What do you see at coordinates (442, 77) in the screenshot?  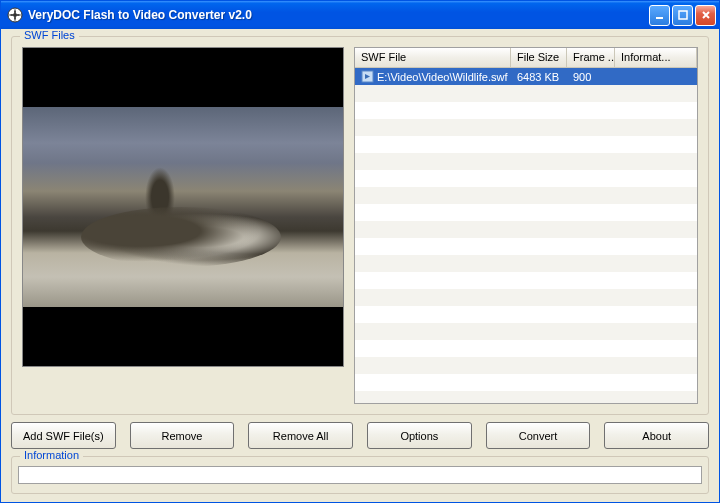 I see `cell-file-text: E:\Video\Video\Wildlife.swf` at bounding box center [442, 77].